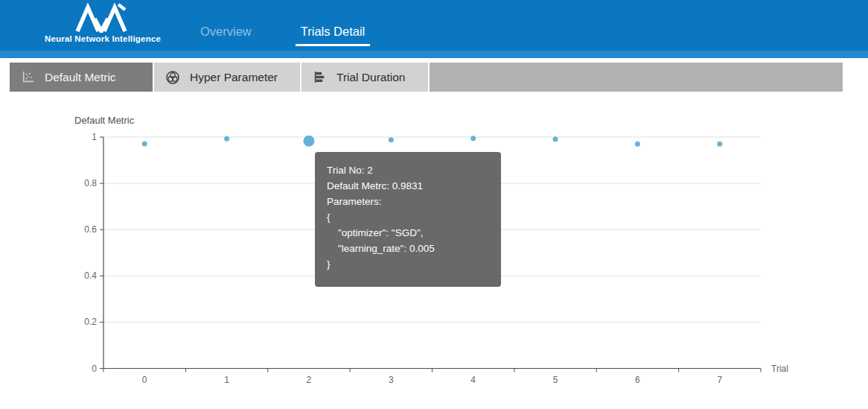  What do you see at coordinates (94, 137) in the screenshot?
I see `y-tick-label: 1` at bounding box center [94, 137].